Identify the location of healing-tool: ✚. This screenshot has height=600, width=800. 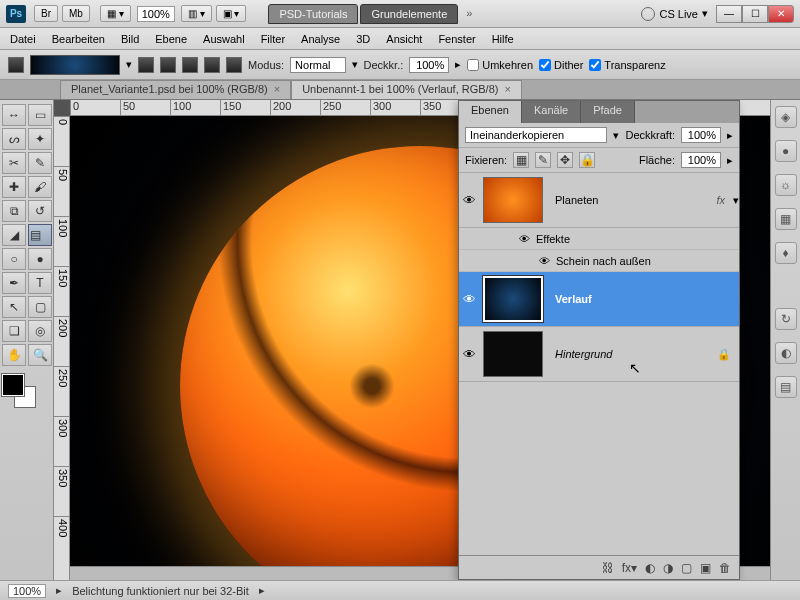
(14, 187).